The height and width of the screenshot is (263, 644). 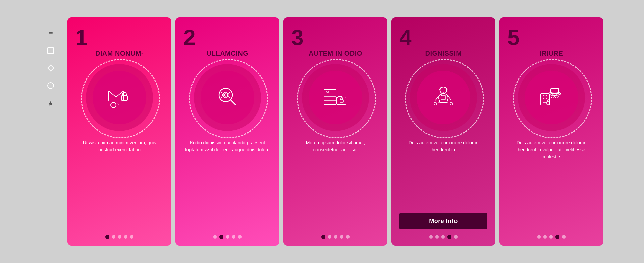 I want to click on card-3-number: 3, so click(x=298, y=38).